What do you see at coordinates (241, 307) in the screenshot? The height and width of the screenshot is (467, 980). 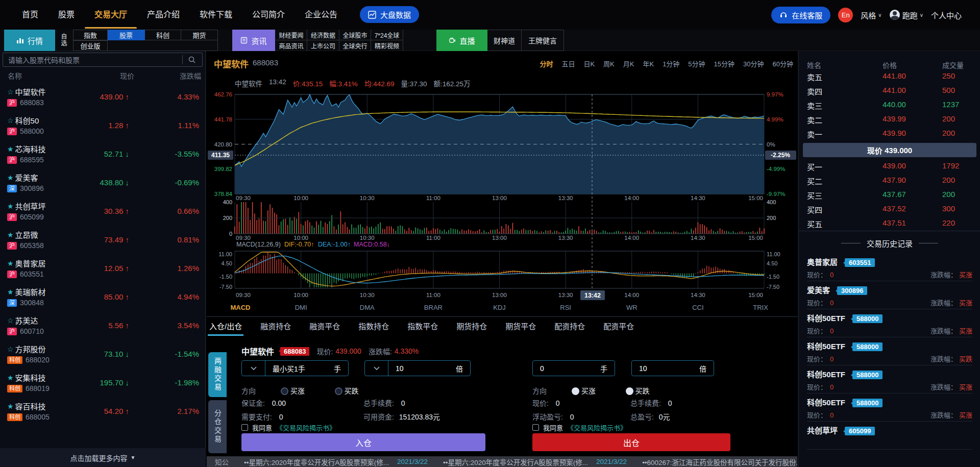 I see `indicator-tab-MACD: MACD` at bounding box center [241, 307].